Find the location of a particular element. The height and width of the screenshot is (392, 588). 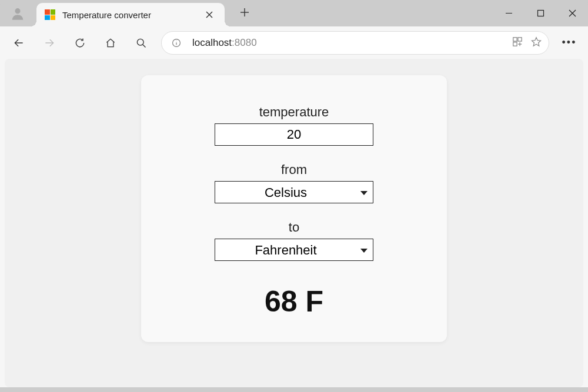

arrow-left-icon is located at coordinates (19, 43).